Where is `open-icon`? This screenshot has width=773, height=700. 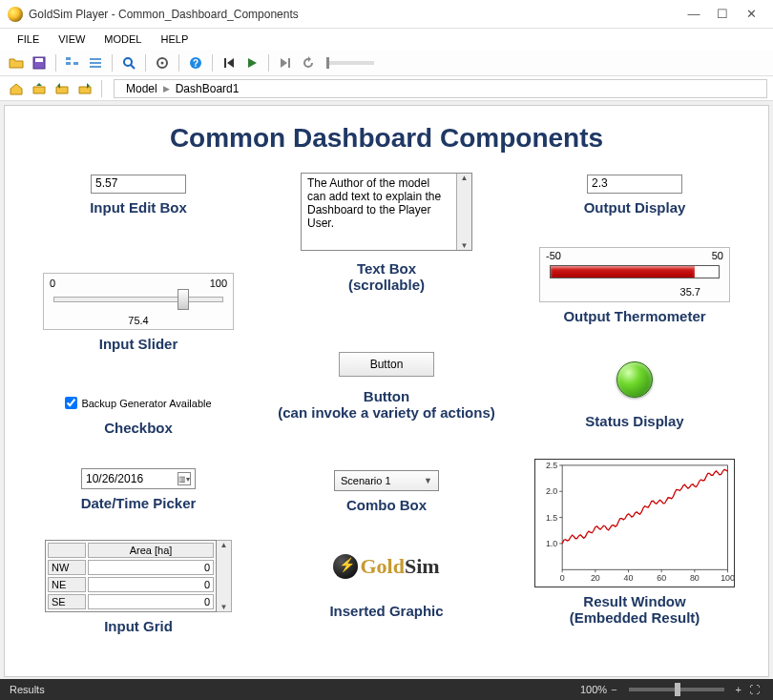 open-icon is located at coordinates (16, 63).